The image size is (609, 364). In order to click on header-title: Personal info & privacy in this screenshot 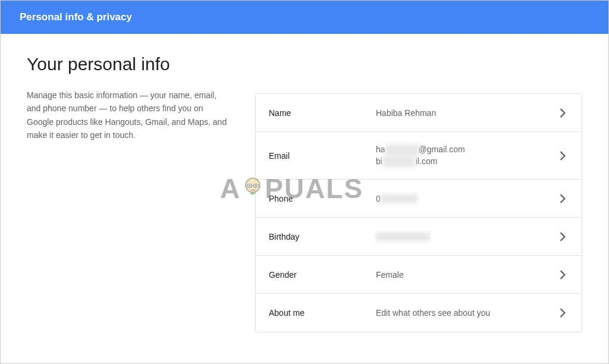, I will do `click(76, 17)`.